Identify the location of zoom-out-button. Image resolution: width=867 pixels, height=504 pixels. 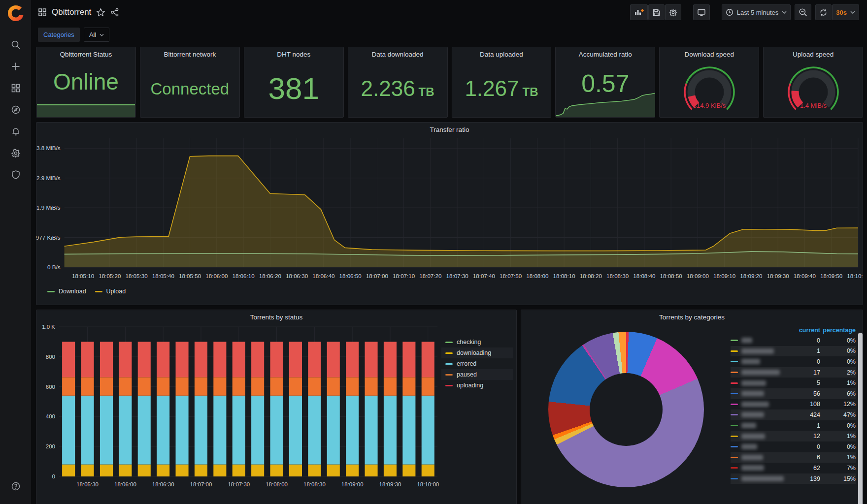
(803, 12).